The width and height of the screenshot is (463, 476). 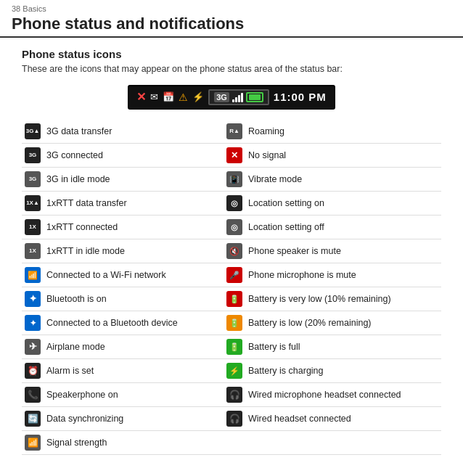 I want to click on page-header: 38 Basics Phone status and notifications, so click(x=232, y=19).